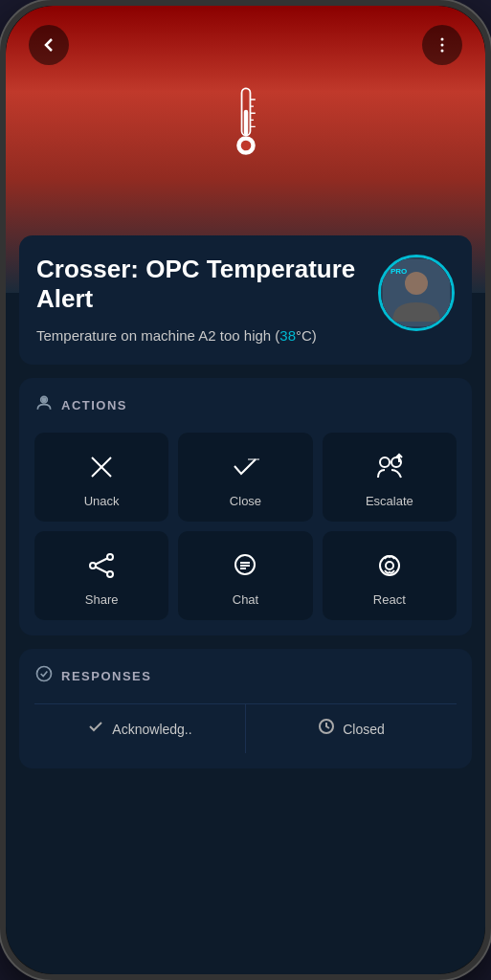  Describe the element at coordinates (94, 406) in the screenshot. I see `actions-label: ACTIONS` at that location.